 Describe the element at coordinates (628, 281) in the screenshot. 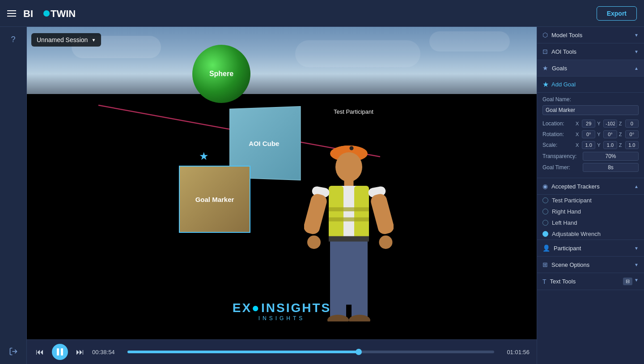

I see `text-tools-grid-icon: ⊟` at that location.